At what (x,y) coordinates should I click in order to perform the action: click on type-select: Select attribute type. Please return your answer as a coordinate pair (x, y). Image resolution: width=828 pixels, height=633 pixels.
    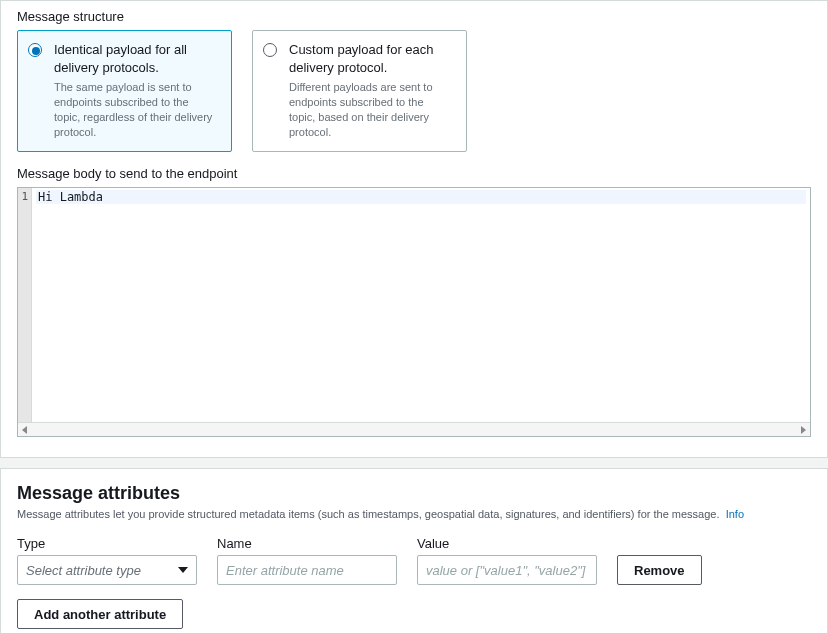
    Looking at the image, I should click on (107, 570).